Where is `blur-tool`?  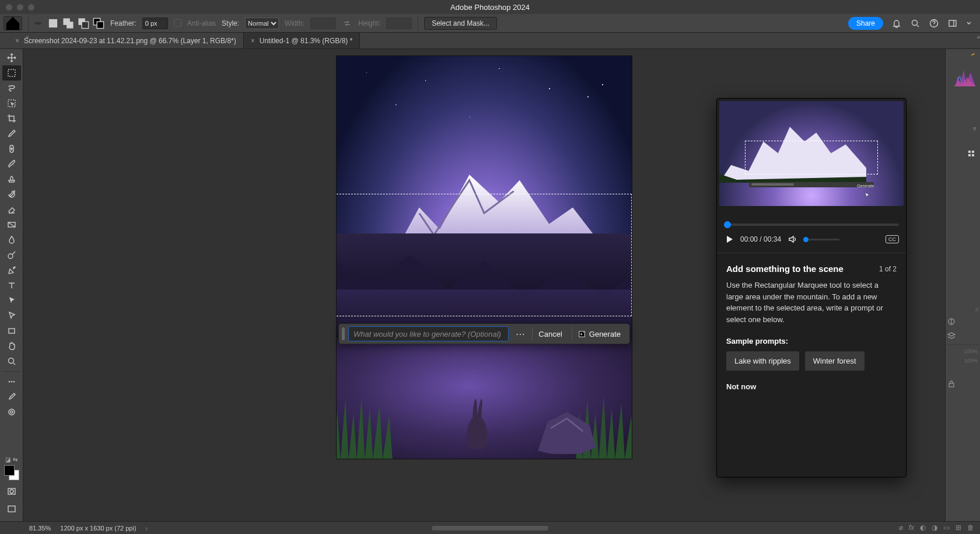
blur-tool is located at coordinates (12, 240).